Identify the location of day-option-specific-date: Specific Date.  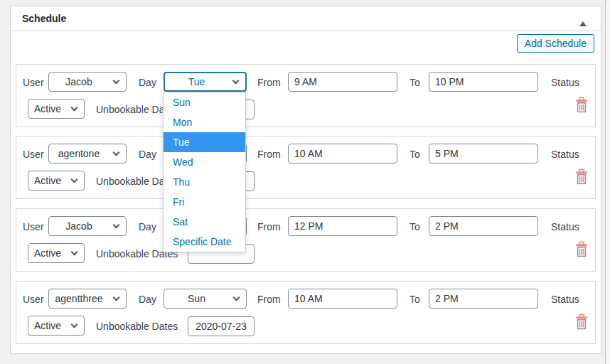
(205, 242).